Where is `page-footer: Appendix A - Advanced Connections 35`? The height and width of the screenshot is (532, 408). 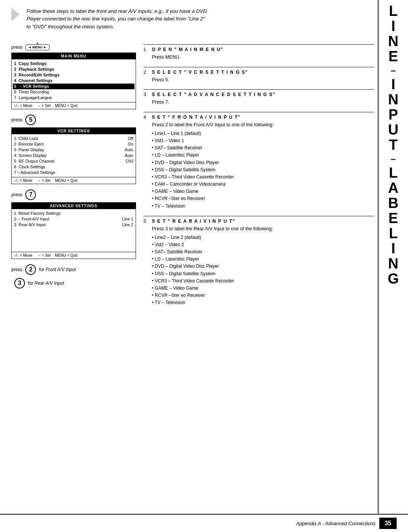
page-footer: Appendix A - Advanced Connections 35 is located at coordinates (204, 523).